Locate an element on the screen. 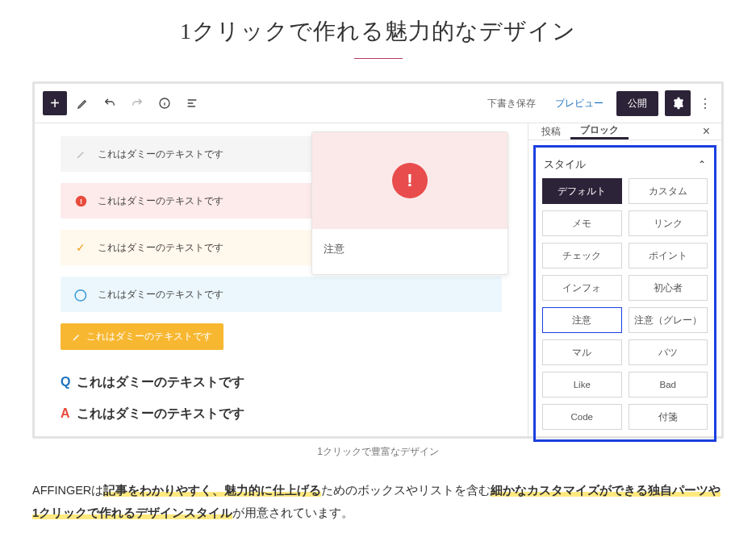  settings-gear-icon is located at coordinates (678, 103).